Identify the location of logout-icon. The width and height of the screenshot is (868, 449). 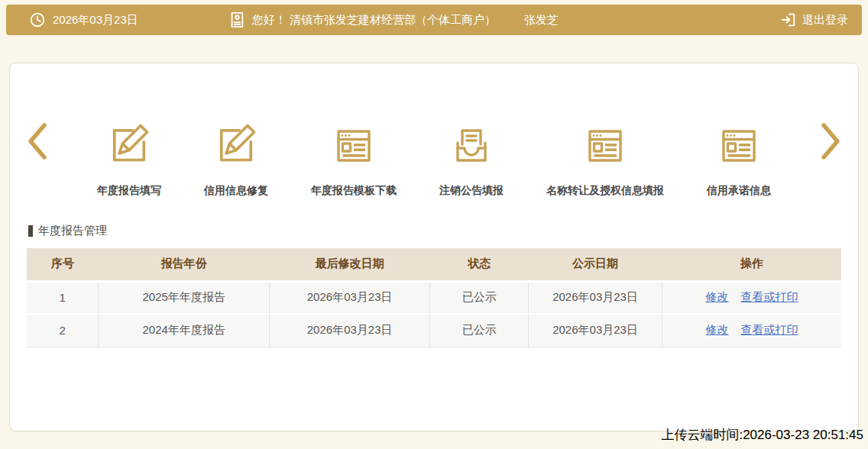
(788, 20).